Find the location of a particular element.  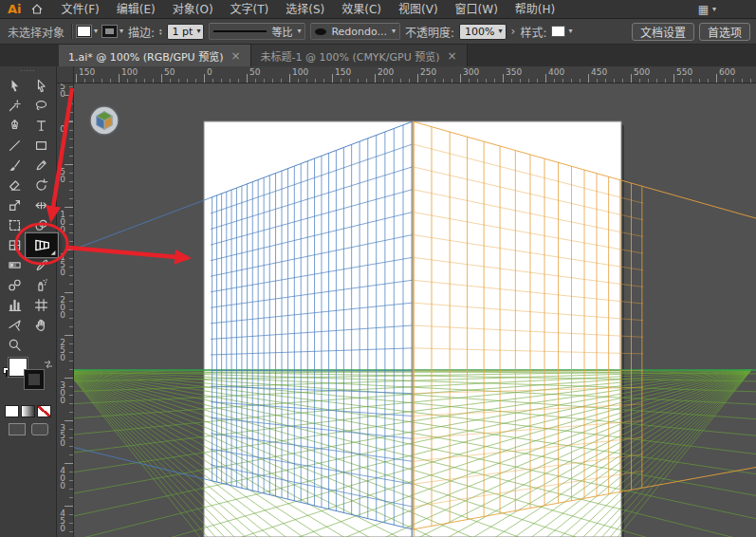

slice-tool is located at coordinates (15, 324).